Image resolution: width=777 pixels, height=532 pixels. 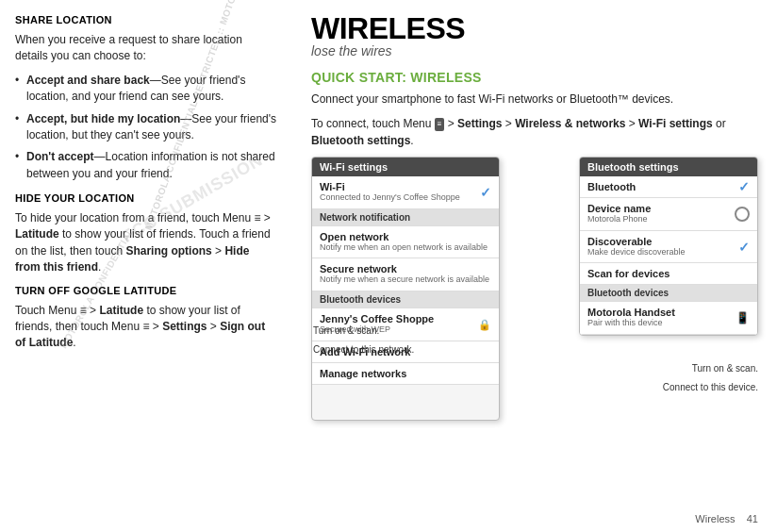 I want to click on list-item: Accept, but hide my location—See your fr…, so click(x=146, y=128).